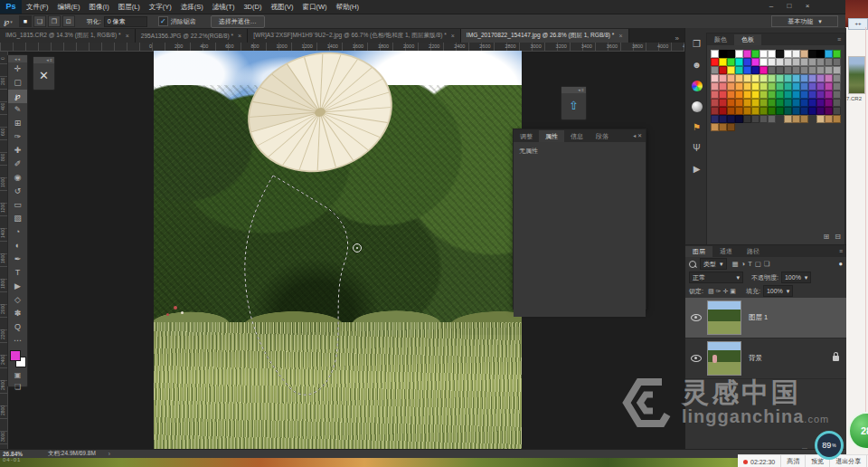 This screenshot has width=868, height=467. I want to click on feather-input: 0 像素, so click(126, 22).